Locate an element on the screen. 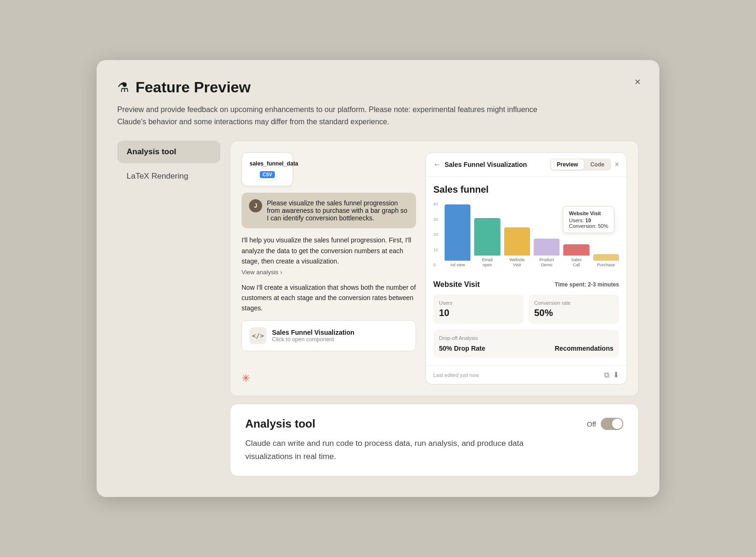  y-tick-40: 40 is located at coordinates (436, 204).